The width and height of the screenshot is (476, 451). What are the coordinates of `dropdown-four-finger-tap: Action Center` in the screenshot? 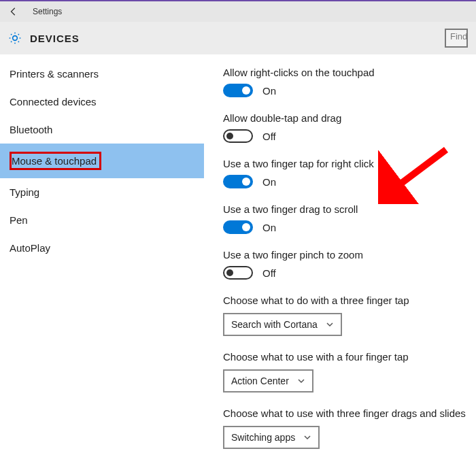 It's located at (268, 381).